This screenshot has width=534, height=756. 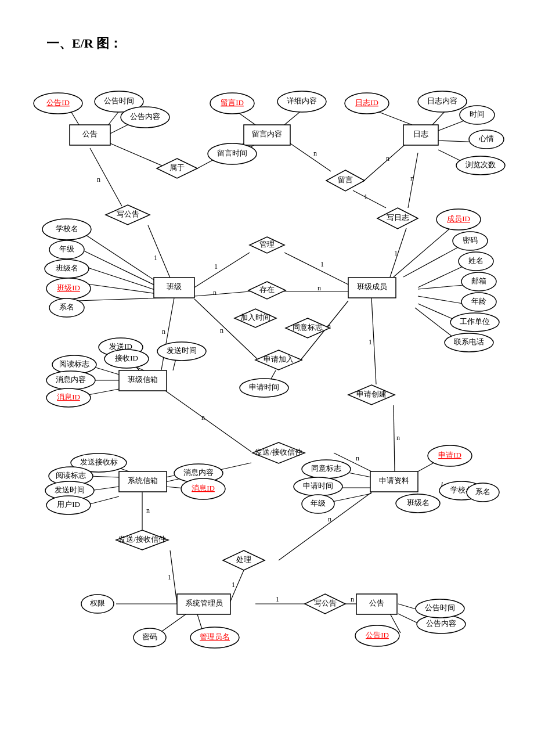 What do you see at coordinates (67, 268) in the screenshot?
I see `attr-banjiname-label: 班级名` at bounding box center [67, 268].